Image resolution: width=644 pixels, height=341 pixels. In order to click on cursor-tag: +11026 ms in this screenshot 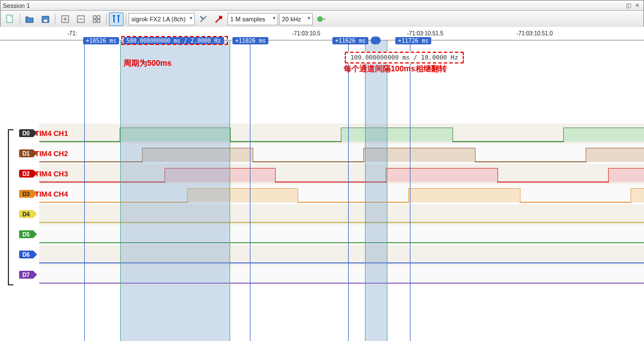, I will do `click(250, 40)`.